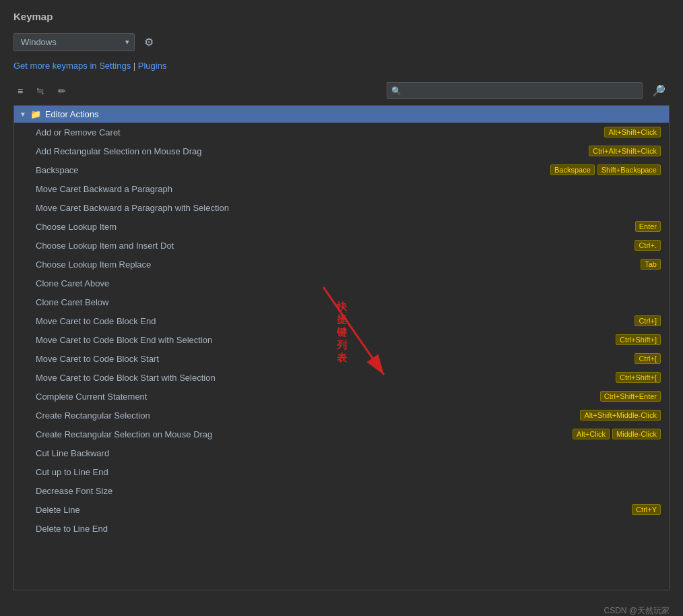 This screenshot has height=616, width=683. Describe the element at coordinates (348, 189) in the screenshot. I see `item-name: Move Caret Backward a Paragraph` at that location.